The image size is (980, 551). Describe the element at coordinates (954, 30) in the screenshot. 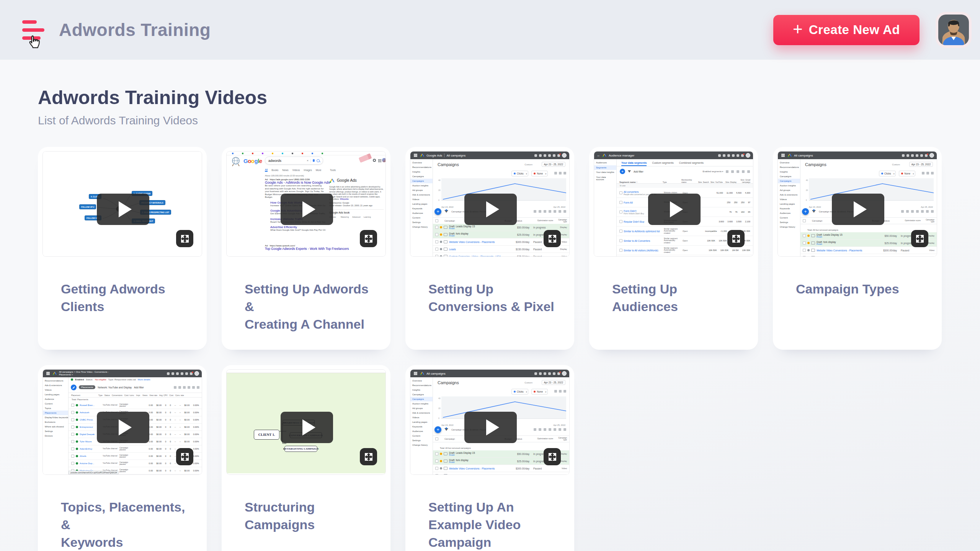

I see `avatar-photo` at that location.